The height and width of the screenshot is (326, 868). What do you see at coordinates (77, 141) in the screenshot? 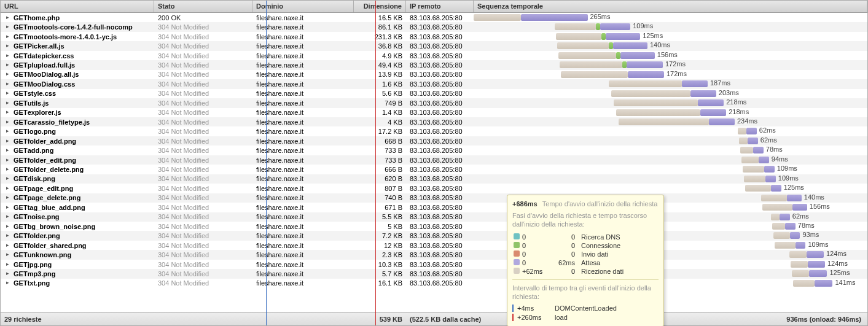
I see `cell-url: GET folder_add.png` at bounding box center [77, 141].